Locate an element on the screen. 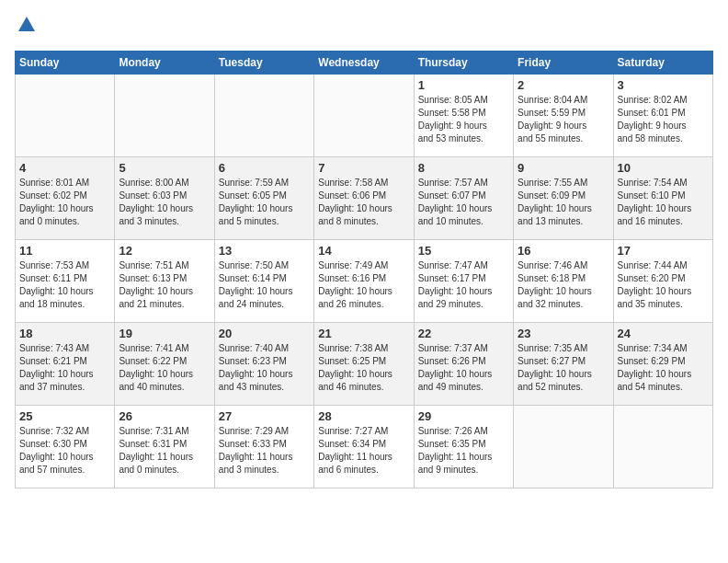  day-info: Sunrise: 7:38 AM Sunset: 6:25 PM Dayligh… is located at coordinates (364, 368).